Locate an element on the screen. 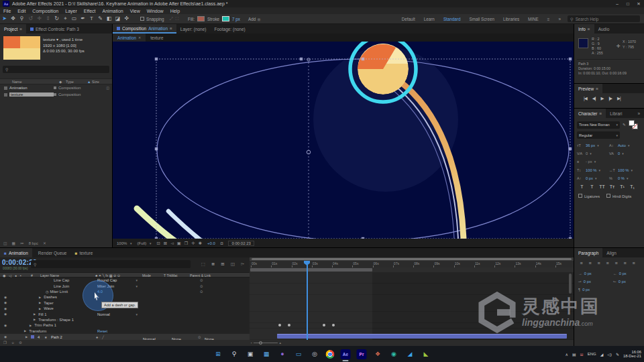 The height and width of the screenshot is (362, 644). property-label: Taper is located at coordinates (48, 303).